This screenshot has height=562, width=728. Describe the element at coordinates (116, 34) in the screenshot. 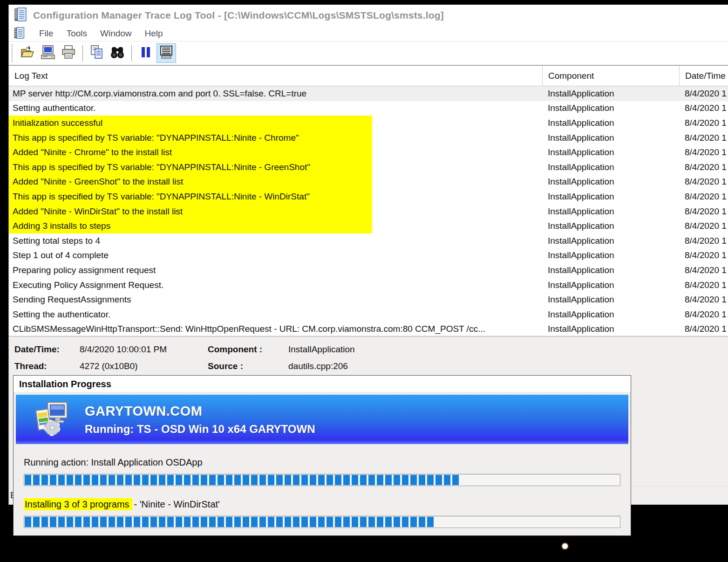

I see `menu-window: Window` at that location.